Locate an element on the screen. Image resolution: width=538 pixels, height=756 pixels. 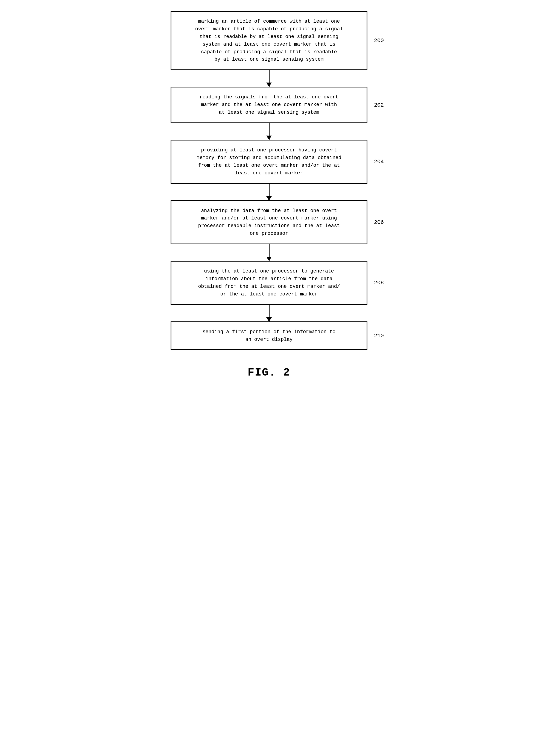
flow-row-202: reading the signals from the at least on… is located at coordinates (269, 105).